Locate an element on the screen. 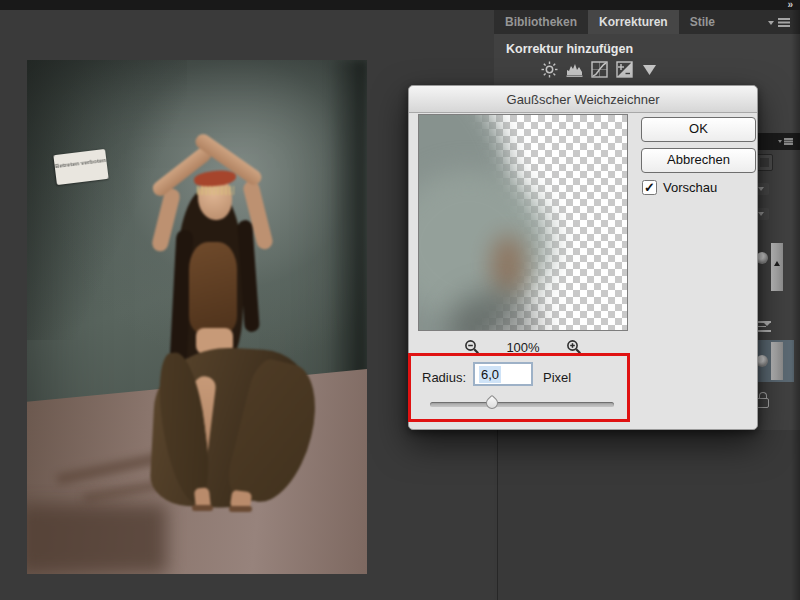 The image size is (800, 600). radius-label: Radius: is located at coordinates (444, 378).